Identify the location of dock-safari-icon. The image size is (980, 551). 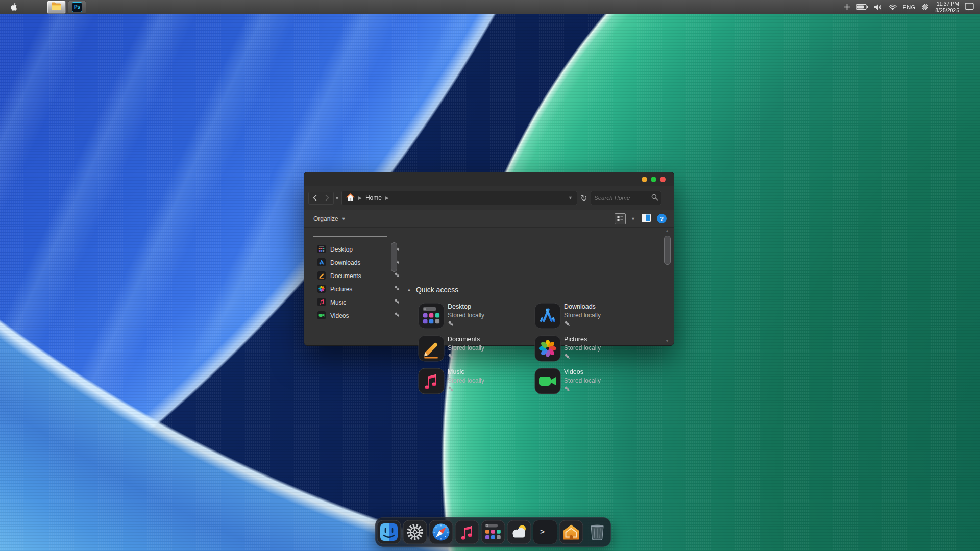
(441, 532).